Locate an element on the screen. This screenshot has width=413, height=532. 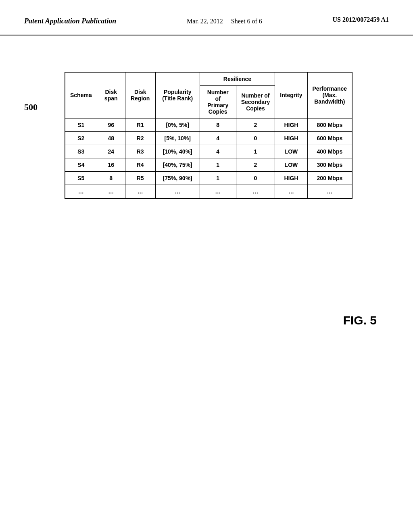
table-row: S324R3[10%, 40%]41LOW400 Mbps is located at coordinates (209, 152).